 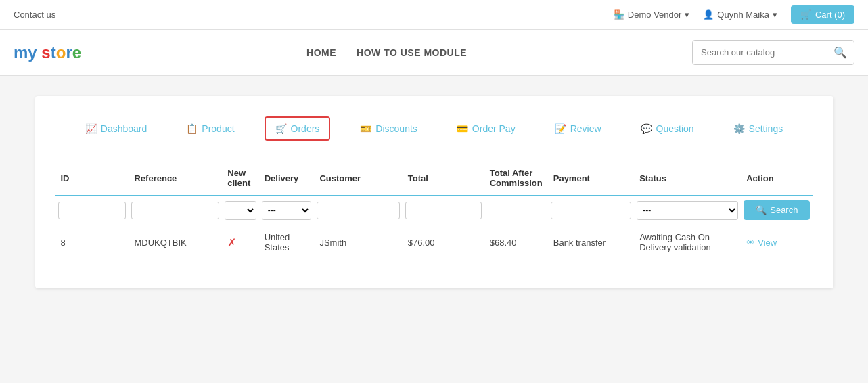 I want to click on row-new-client: ✗, so click(x=240, y=242).